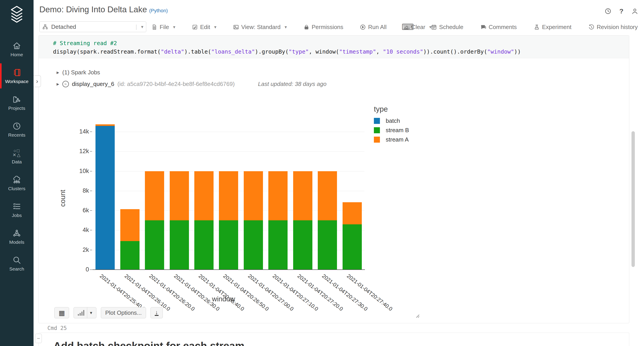 Image resolution: width=644 pixels, height=346 pixels. I want to click on file-icon, so click(154, 27).